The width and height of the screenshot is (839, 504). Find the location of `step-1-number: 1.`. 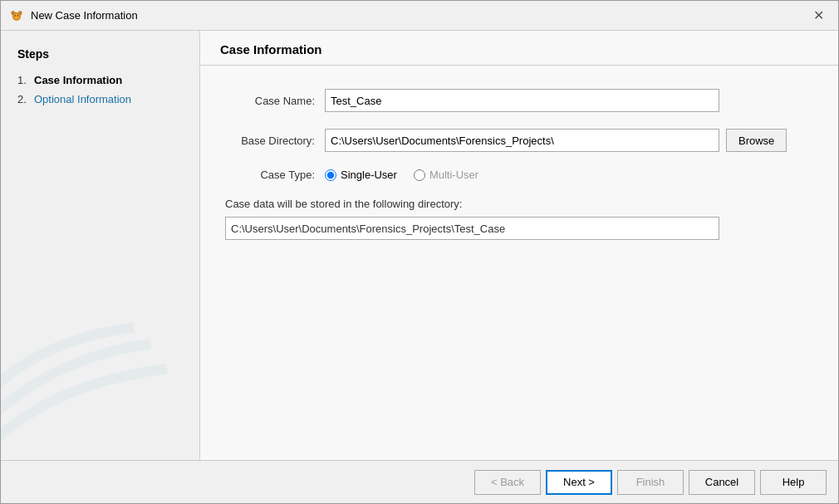

step-1-number: 1. is located at coordinates (26, 80).